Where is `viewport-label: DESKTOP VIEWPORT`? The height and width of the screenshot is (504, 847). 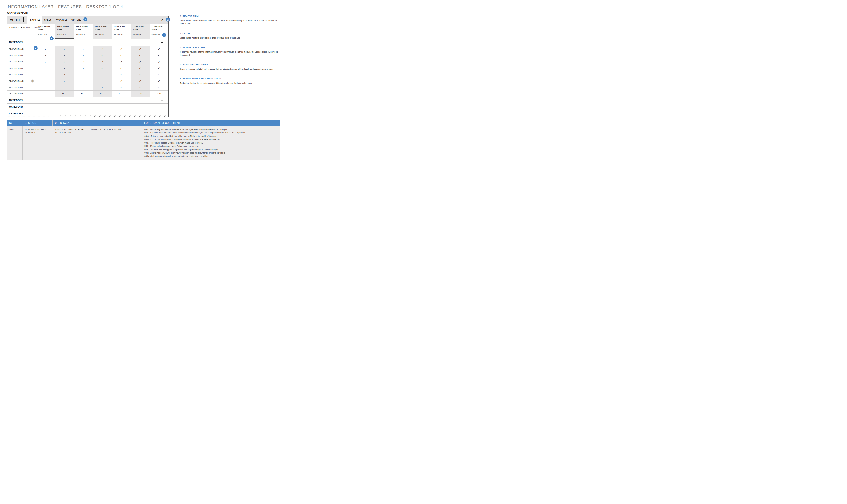
viewport-label: DESKTOP VIEWPORT is located at coordinates (17, 13).